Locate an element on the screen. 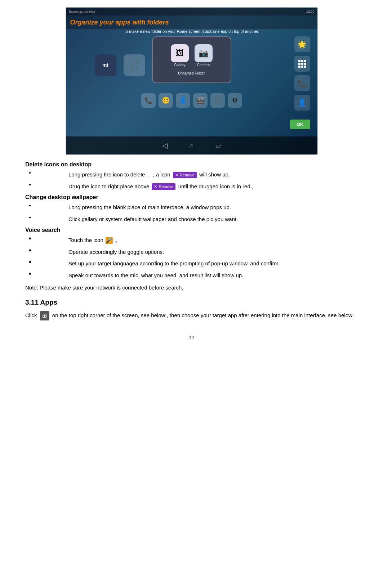 This screenshot has height=588, width=383. nav-bar: ◁ ○ ▱ is located at coordinates (192, 145).